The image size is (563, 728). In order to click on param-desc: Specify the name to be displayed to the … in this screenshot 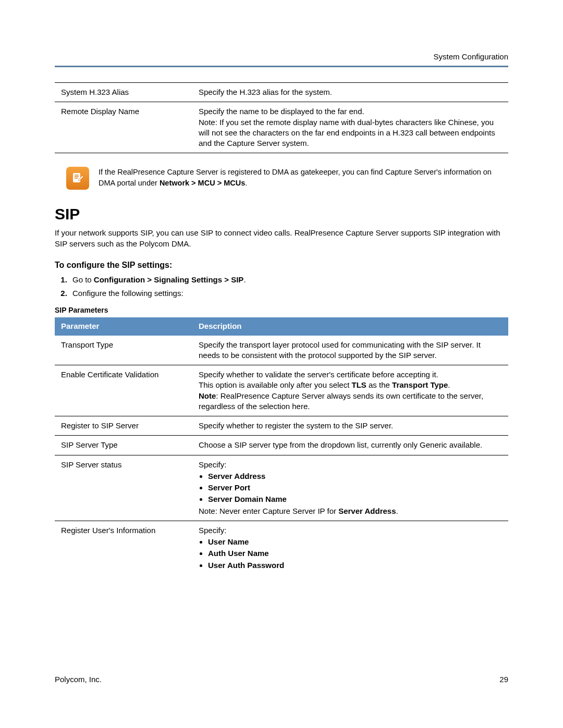, I will do `click(350, 128)`.